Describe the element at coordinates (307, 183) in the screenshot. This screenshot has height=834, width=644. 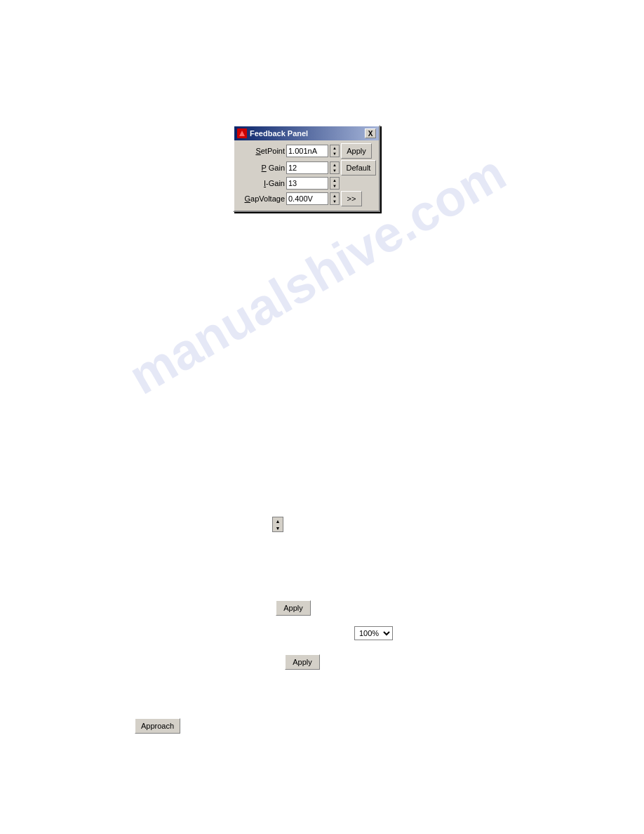
I see `igain-row: I-Gain` at that location.